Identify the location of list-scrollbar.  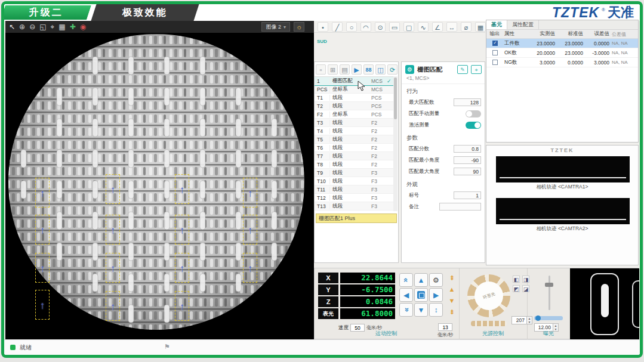
(395, 144).